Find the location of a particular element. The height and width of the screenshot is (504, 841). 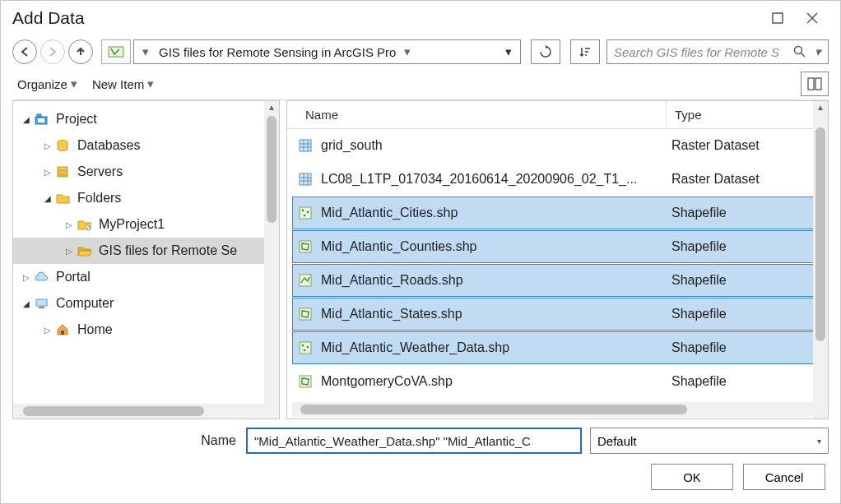

up-button is located at coordinates (81, 52).